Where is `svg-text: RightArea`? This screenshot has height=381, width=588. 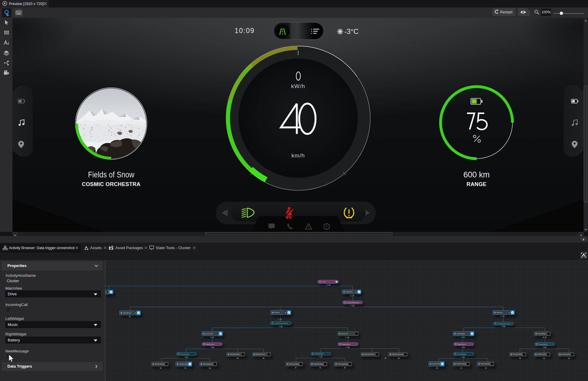
svg-text: RightArea is located at coordinates (499, 313).